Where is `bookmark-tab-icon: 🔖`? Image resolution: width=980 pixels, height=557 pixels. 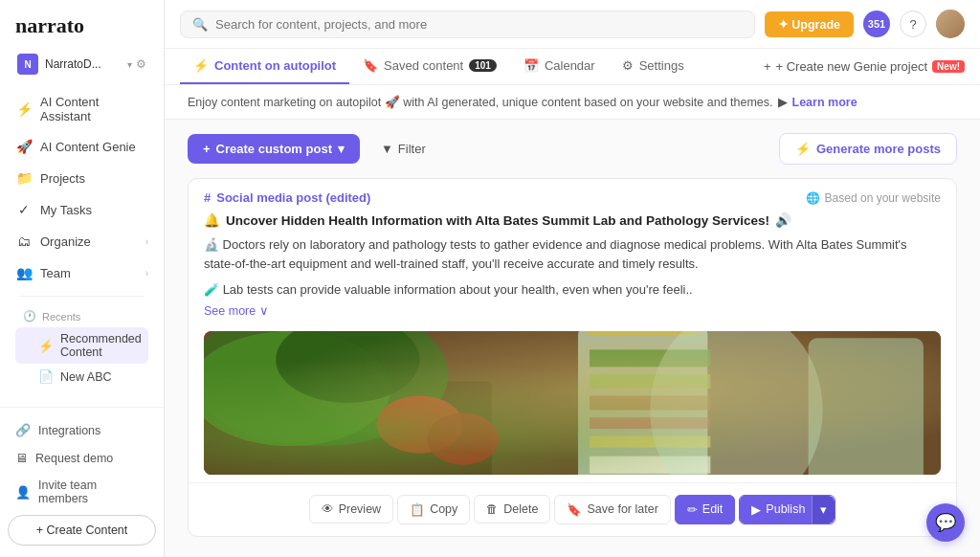
bookmark-tab-icon: 🔖 is located at coordinates (370, 65).